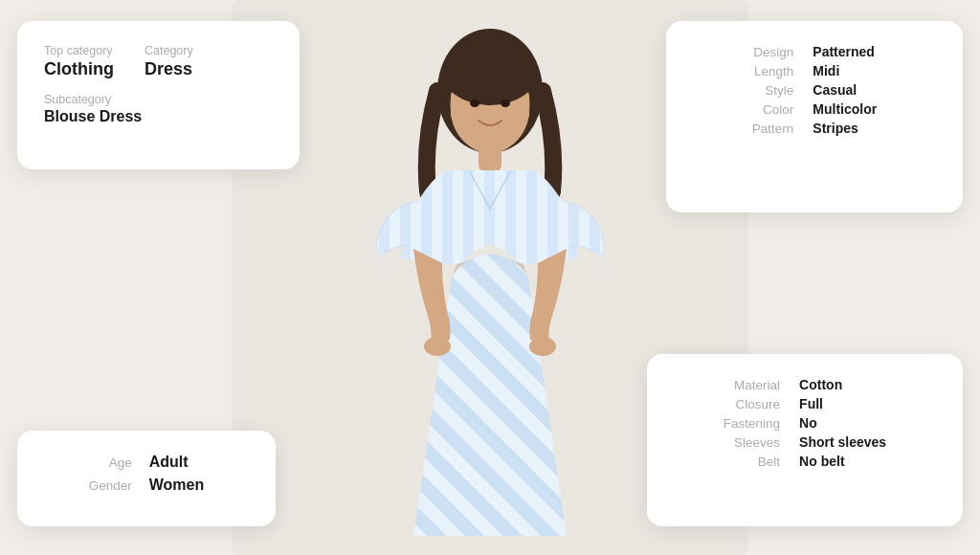  What do you see at coordinates (199, 485) in the screenshot?
I see `gender-value: Women` at bounding box center [199, 485].